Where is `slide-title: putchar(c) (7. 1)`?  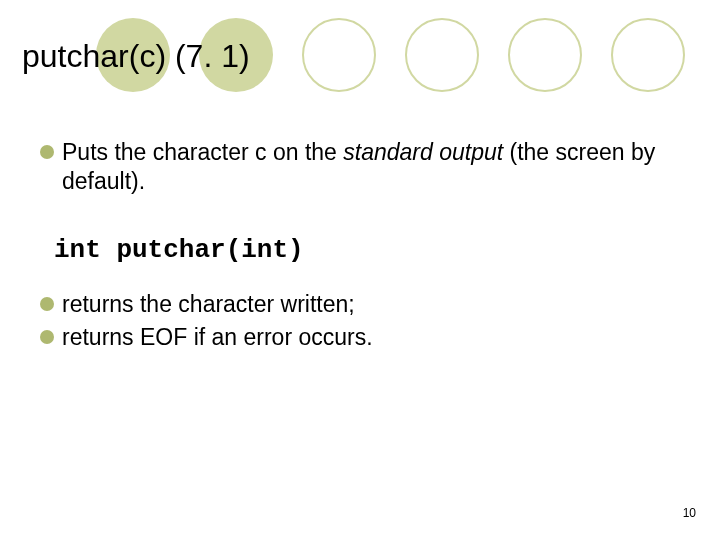 slide-title: putchar(c) (7. 1) is located at coordinates (136, 56).